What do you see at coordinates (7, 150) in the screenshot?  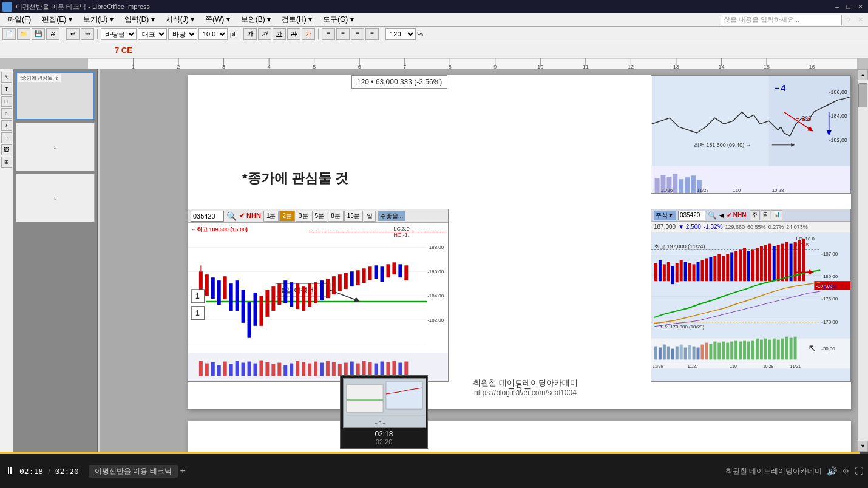 I see `tool-image: 🖼` at bounding box center [7, 150].